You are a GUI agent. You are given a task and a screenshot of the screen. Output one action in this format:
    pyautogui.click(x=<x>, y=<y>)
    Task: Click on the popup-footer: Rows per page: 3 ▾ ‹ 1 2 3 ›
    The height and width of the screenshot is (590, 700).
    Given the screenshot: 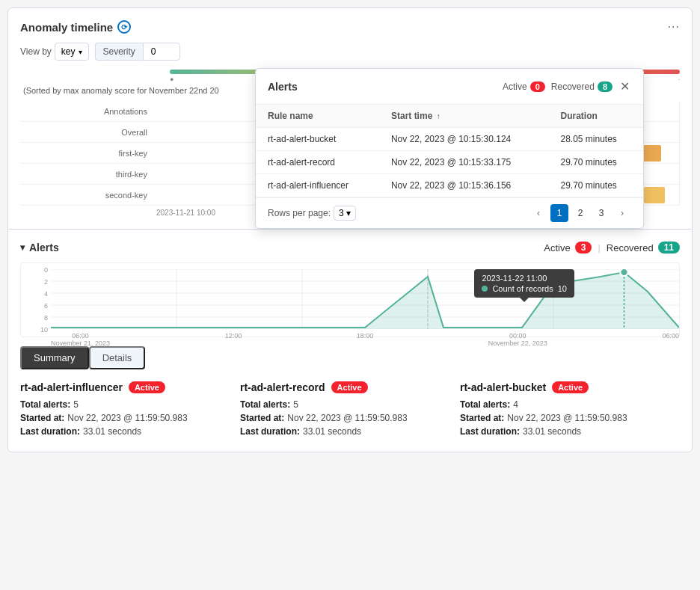 What is the action you would take?
    pyautogui.click(x=449, y=212)
    